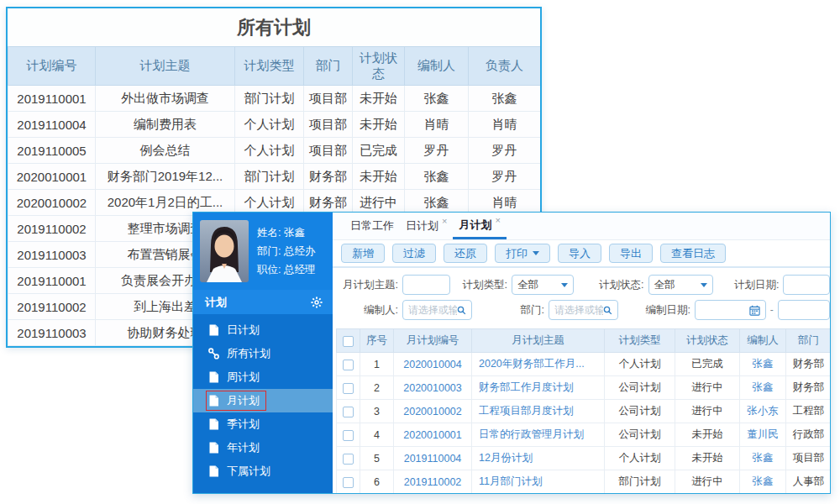 The image size is (840, 504). What do you see at coordinates (505, 99) in the screenshot?
I see `cell: 张鑫` at bounding box center [505, 99].